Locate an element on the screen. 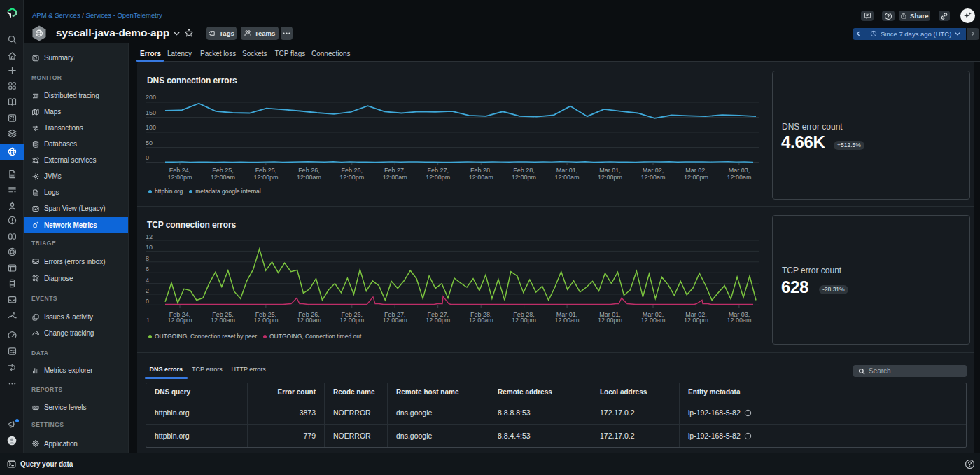 The height and width of the screenshot is (475, 980). svg-text: 1 is located at coordinates (148, 320).